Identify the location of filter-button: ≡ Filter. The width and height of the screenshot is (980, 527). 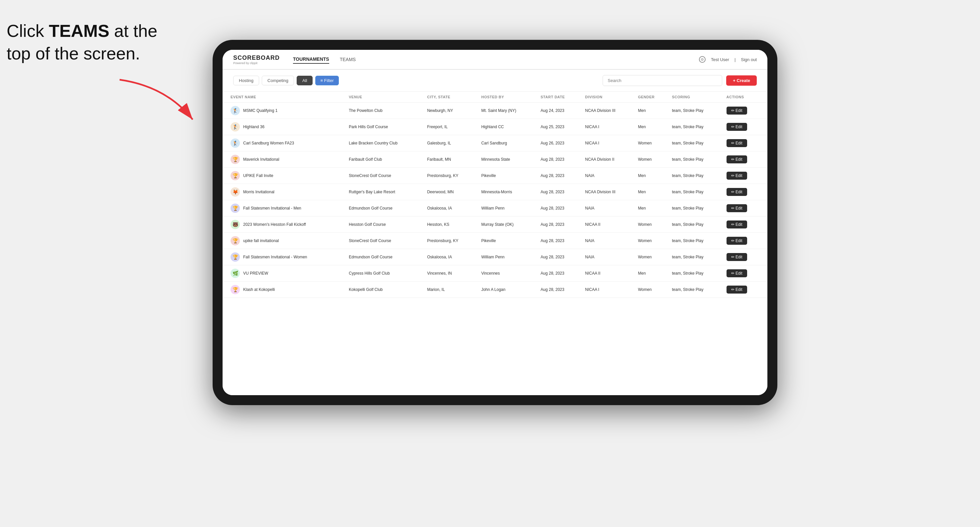
(327, 81).